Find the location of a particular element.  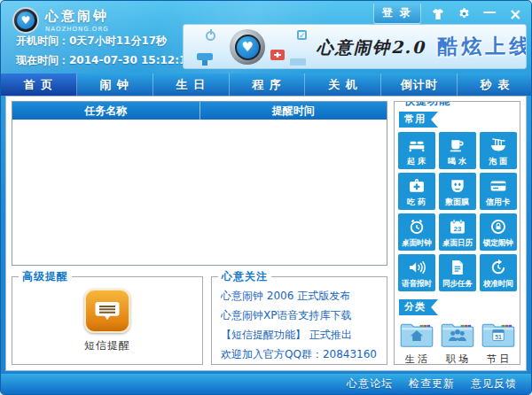

time-info: 开机时间：0天7小时11分17秒 现在时间：2014-07-30 15:12:1… is located at coordinates (105, 50).